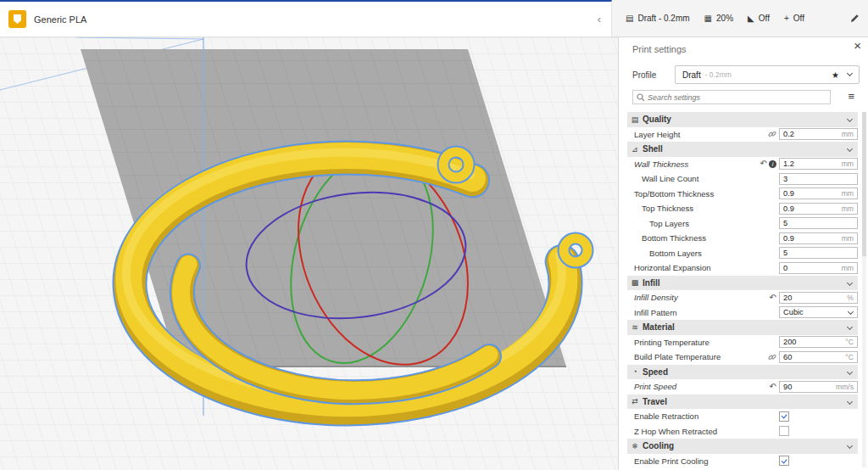 The image size is (868, 470). What do you see at coordinates (787, 19) in the screenshot?
I see `adhesion-icon: +` at bounding box center [787, 19].